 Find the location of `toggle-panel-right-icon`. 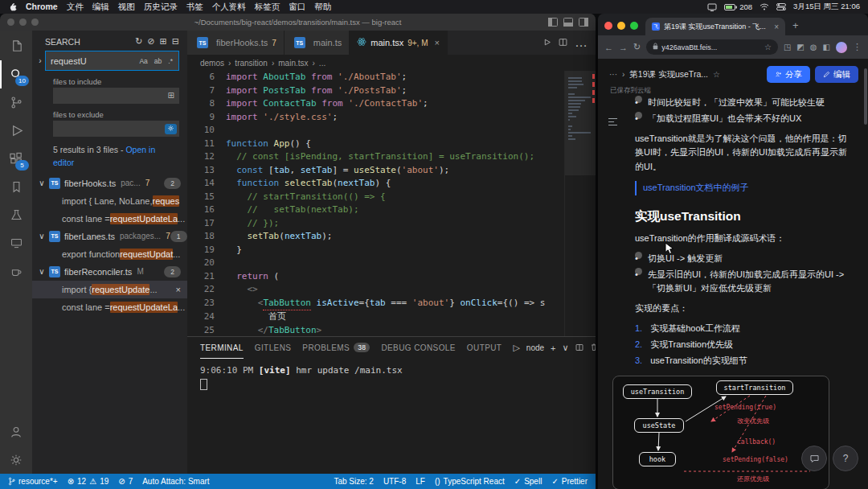

toggle-panel-right-icon is located at coordinates (583, 23).